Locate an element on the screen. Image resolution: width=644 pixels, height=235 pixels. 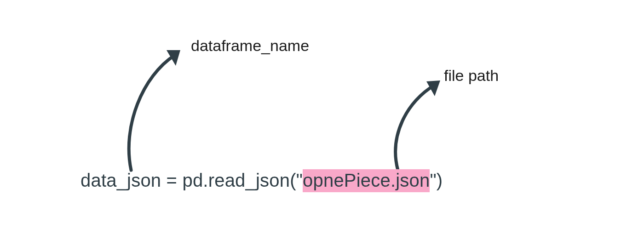
code-after-highlight: ") is located at coordinates (436, 180).